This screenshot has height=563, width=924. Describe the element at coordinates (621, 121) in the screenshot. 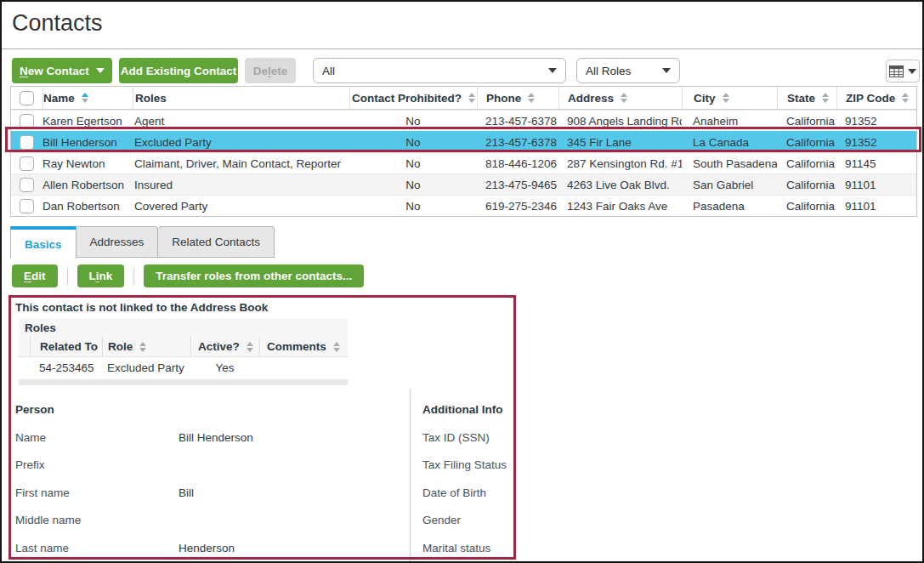

I see `contact-address: 908 Angels Landing Rd.` at that location.